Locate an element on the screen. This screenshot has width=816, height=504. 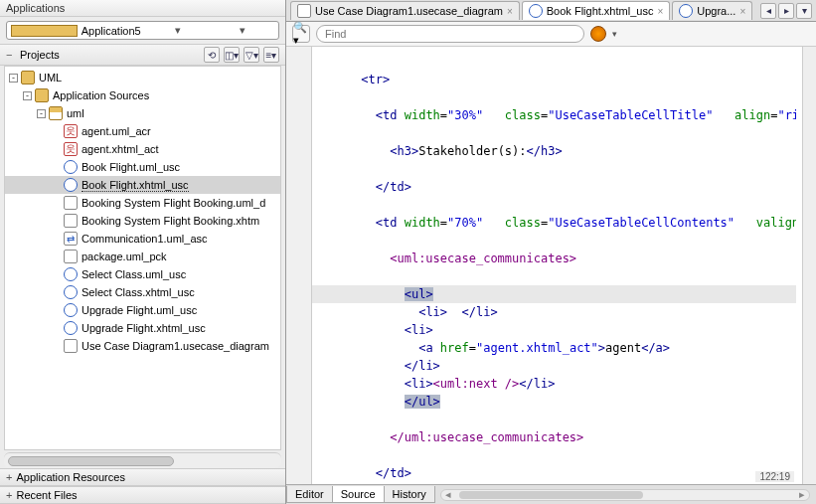
tree-item: Booking System Flight Booking.xhtm is located at coordinates (143, 221).